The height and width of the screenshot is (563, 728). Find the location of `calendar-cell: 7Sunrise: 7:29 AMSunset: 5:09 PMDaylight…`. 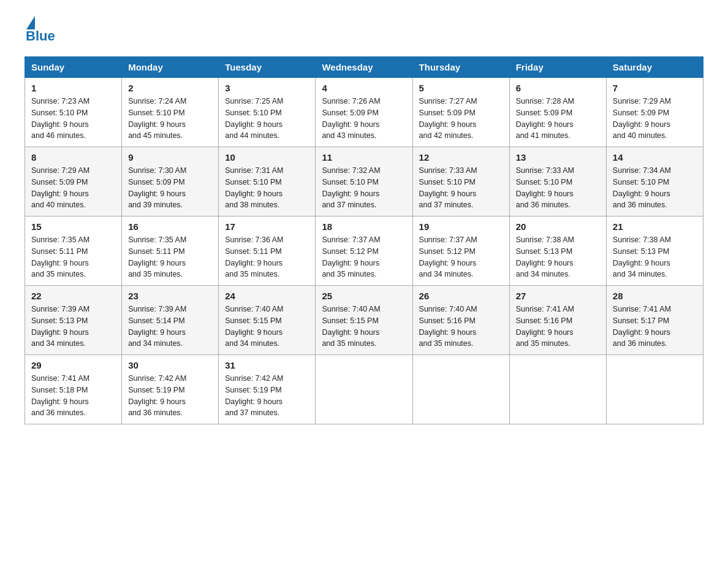

calendar-cell: 7Sunrise: 7:29 AMSunset: 5:09 PMDaylight… is located at coordinates (654, 113).